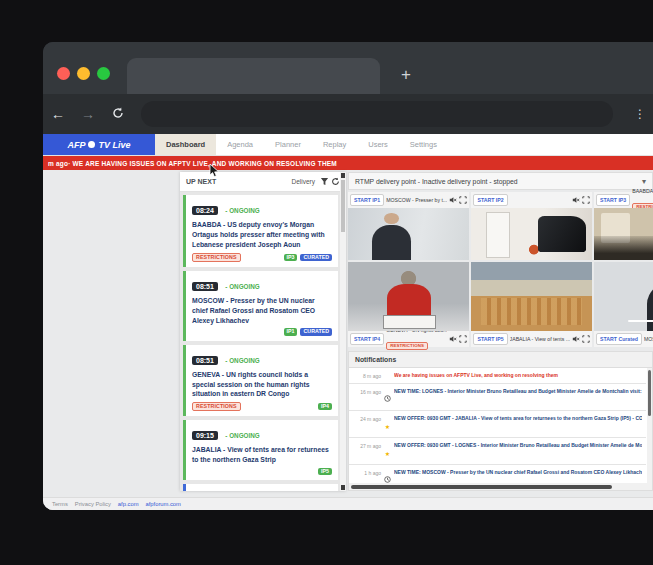 The height and width of the screenshot is (565, 653). Describe the element at coordinates (532, 200) in the screenshot. I see `video-tile-controls-bar: START IP2` at that location.